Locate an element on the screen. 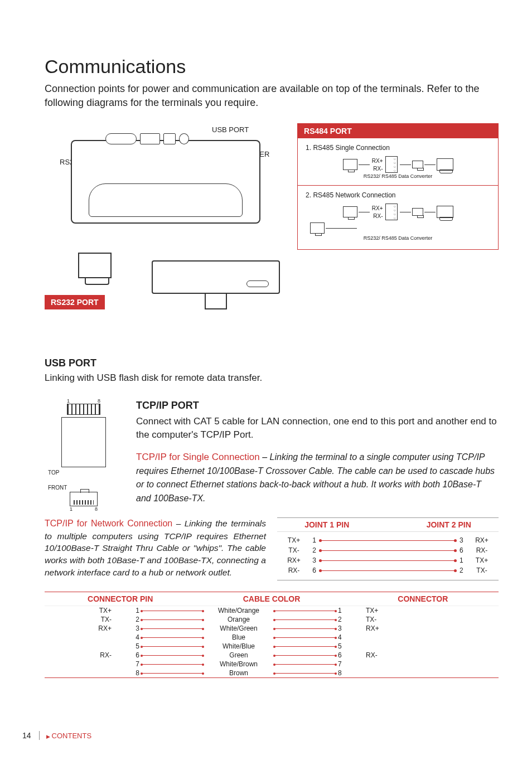 This screenshot has width=532, height=760. rj45-diagram: 18 TOP FRONT 18 is located at coordinates (84, 455).